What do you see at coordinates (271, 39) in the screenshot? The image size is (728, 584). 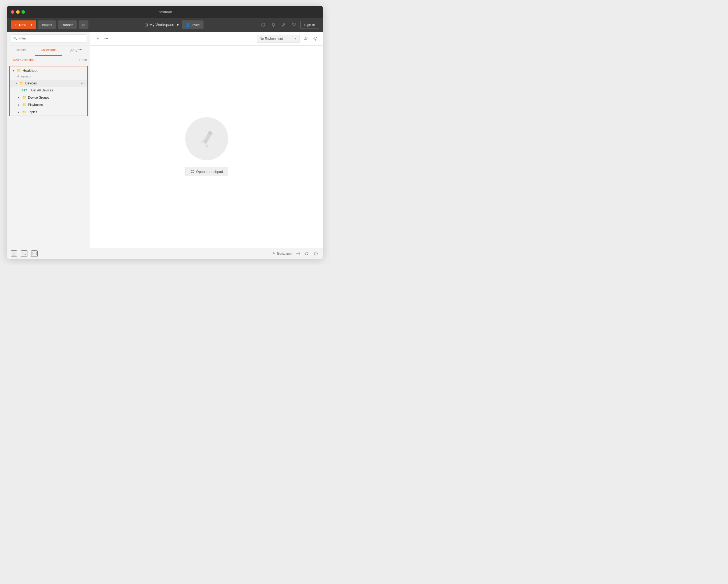 I see `no-environment-label: No Environment` at bounding box center [271, 39].